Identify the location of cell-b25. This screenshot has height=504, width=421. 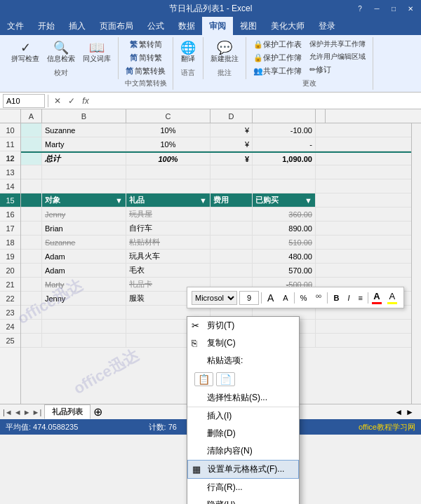
(84, 341).